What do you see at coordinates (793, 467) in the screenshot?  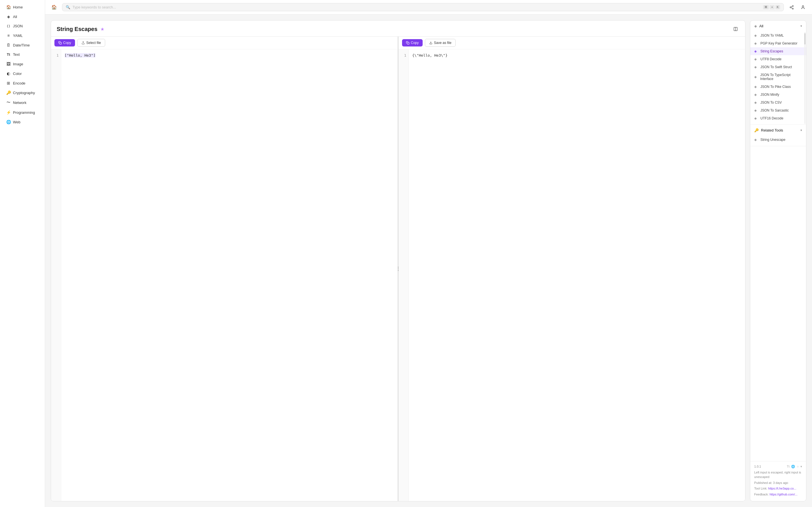 I see `globe-icon: 🌐` at bounding box center [793, 467].